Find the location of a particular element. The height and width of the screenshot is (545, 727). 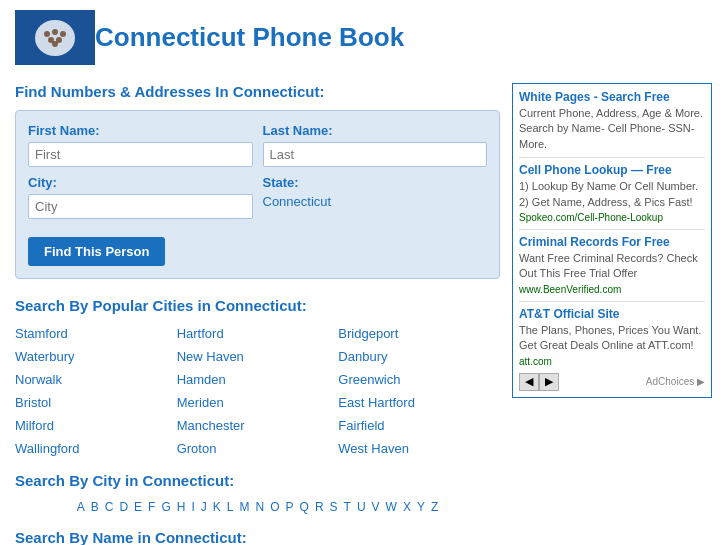

city-alpha-section: Search By City in Connecticut: A B C D E… is located at coordinates (258, 494).